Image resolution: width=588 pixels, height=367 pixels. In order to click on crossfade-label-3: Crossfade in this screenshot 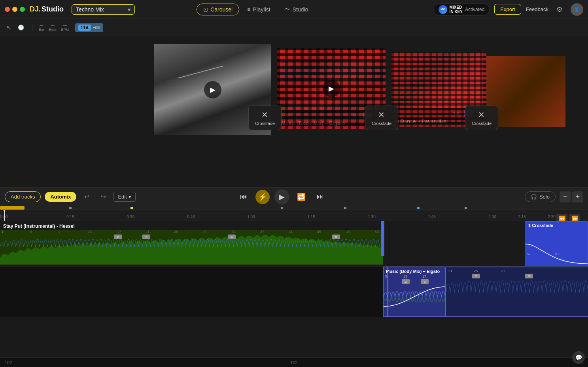, I will do `click(482, 123)`.